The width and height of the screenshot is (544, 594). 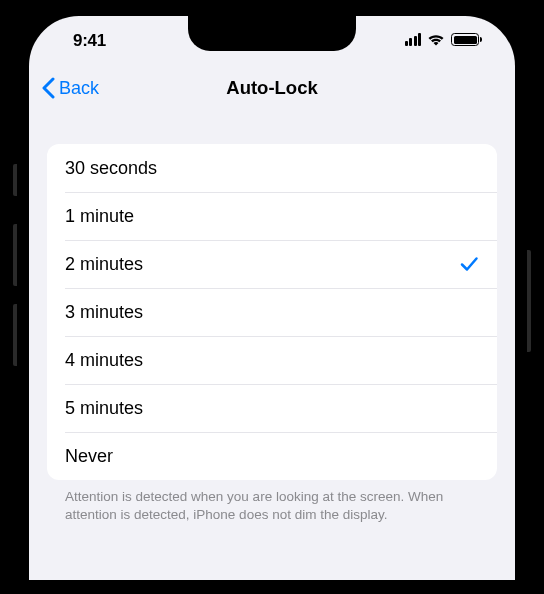 What do you see at coordinates (104, 264) in the screenshot?
I see `option-label: 2 minutes` at bounding box center [104, 264].